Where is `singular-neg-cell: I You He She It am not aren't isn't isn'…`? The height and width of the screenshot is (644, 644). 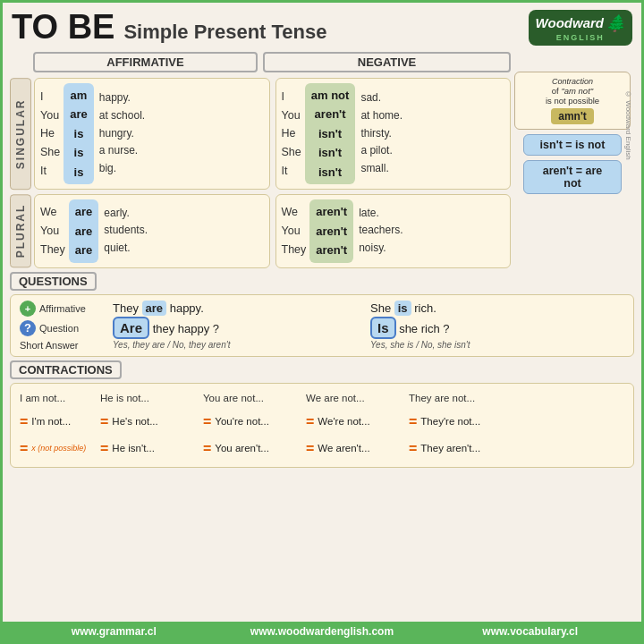
singular-neg-cell: I You He She It am not aren't isn't isn'… is located at coordinates (394, 134).